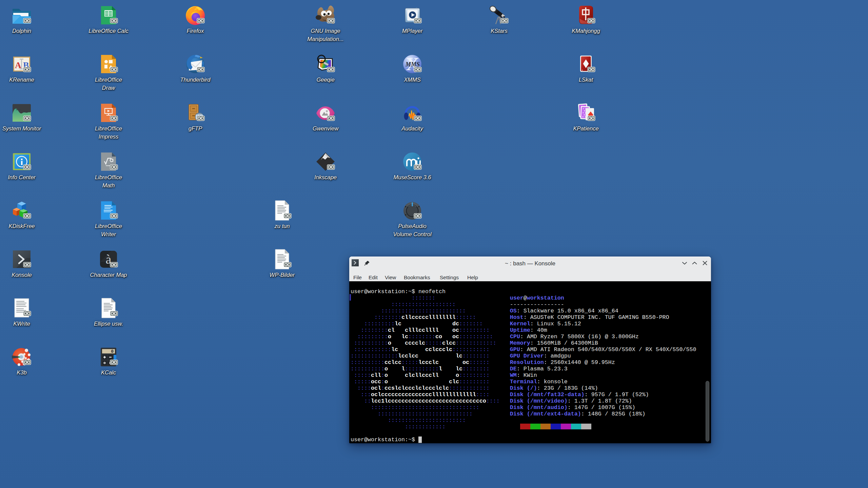 The height and width of the screenshot is (488, 868). I want to click on svg-text: 0, so click(112, 352).